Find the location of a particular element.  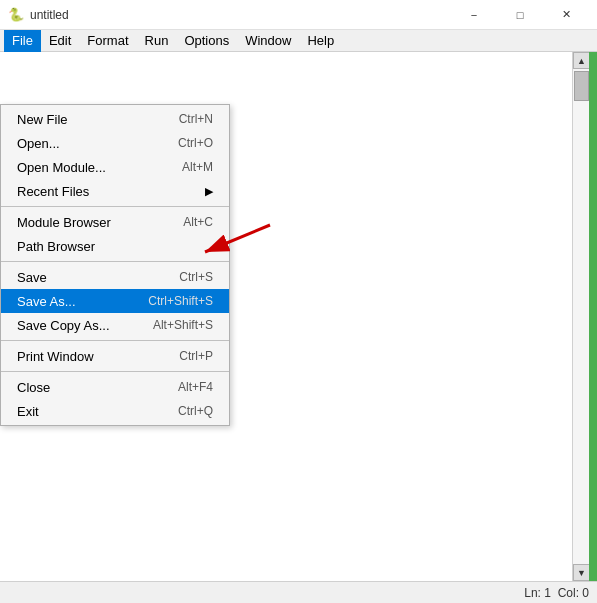

module-browser-shortcut: Alt+C is located at coordinates (198, 222).